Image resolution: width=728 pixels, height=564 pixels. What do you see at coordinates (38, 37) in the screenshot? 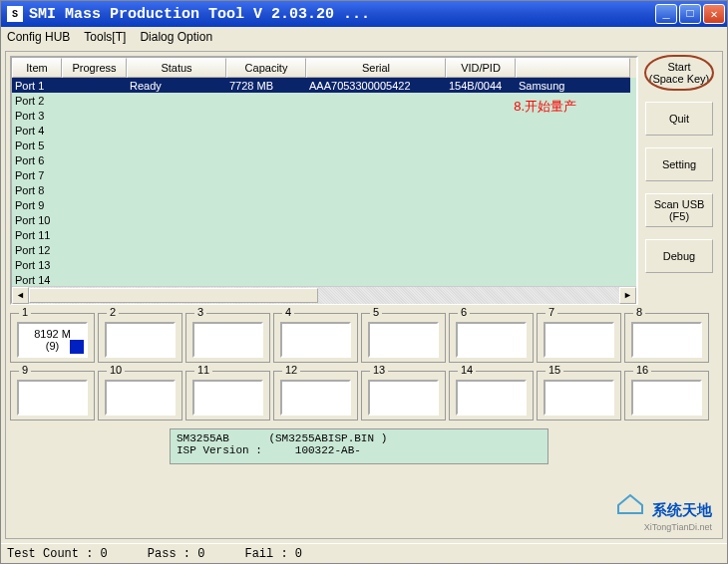
I see `menu-config-hub: Config HUB` at bounding box center [38, 37].